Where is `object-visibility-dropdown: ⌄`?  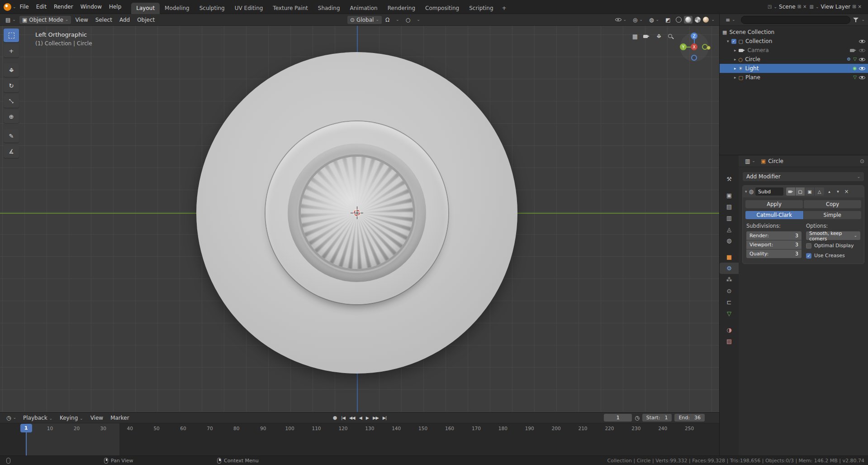
object-visibility-dropdown: ⌄ is located at coordinates (621, 20).